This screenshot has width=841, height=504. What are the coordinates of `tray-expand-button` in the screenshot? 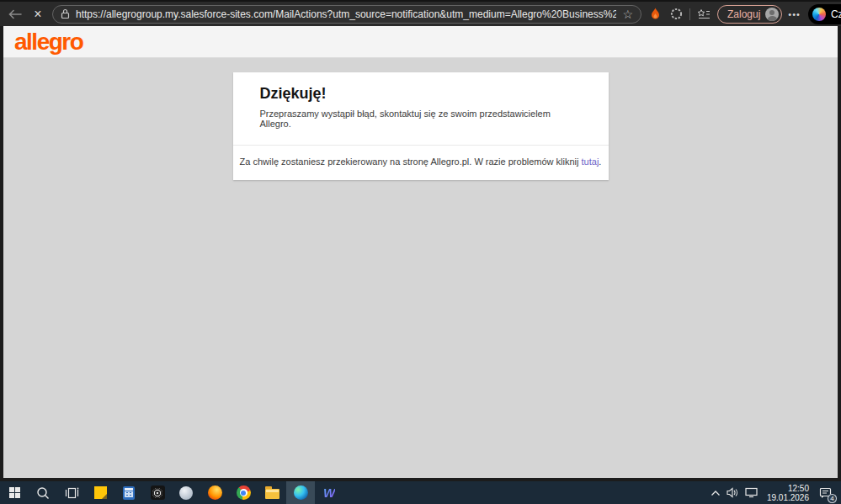 It's located at (716, 493).